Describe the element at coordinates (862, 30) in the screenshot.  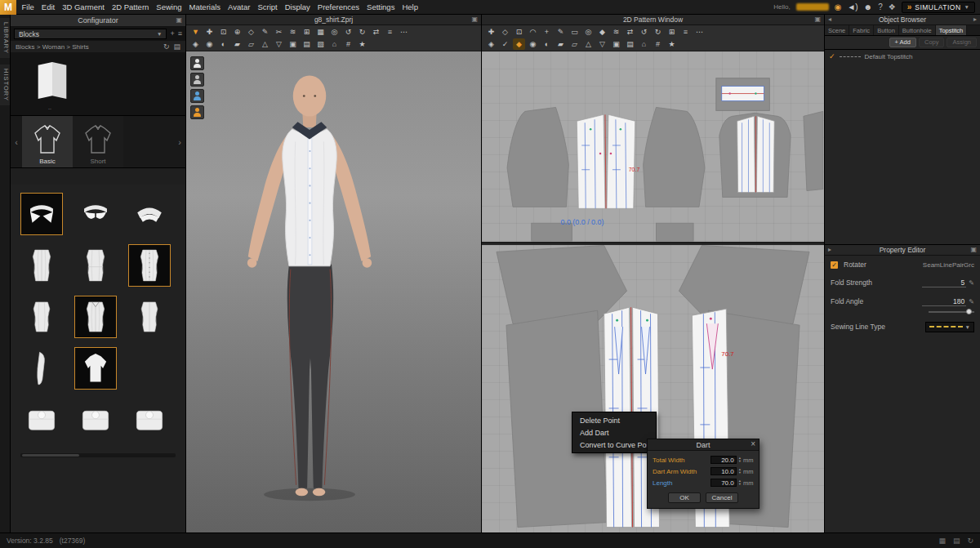
I see `object-browser-tab: Fabric` at that location.